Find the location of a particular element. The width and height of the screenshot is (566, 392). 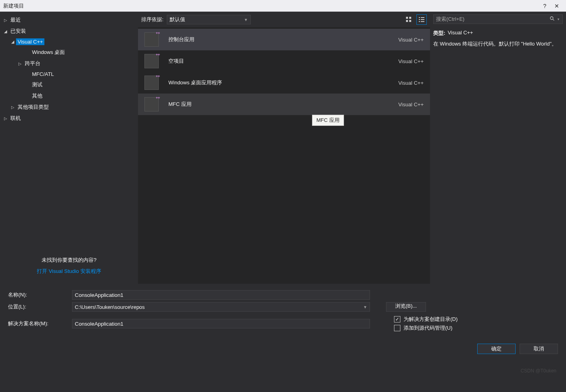

tree-item-crossplatform: ▷跨平台 is located at coordinates (69, 64).